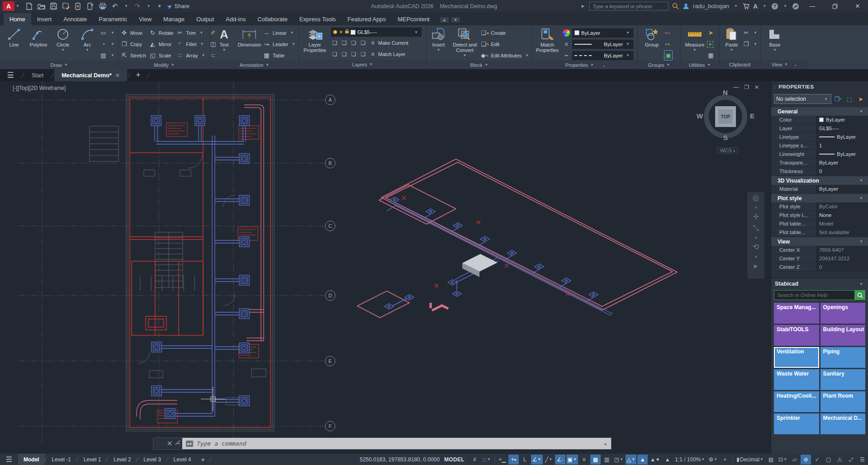 The image size is (868, 465). What do you see at coordinates (160, 444) in the screenshot?
I see `command-grip-icon: ⋮⋮` at bounding box center [160, 444].